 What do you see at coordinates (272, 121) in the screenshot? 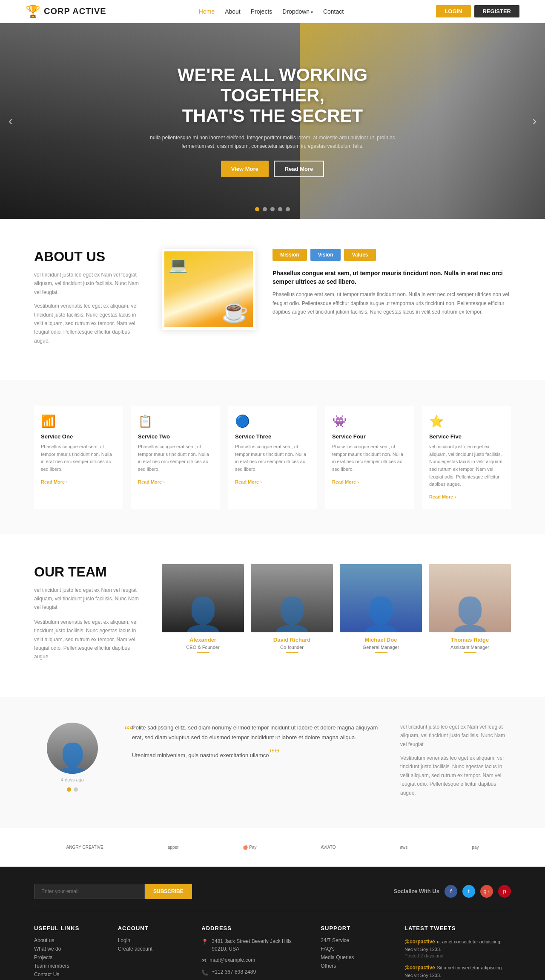
I see `hero-content: WE'RE ALL WORKING TOGETHER, THAT'S THE S…` at bounding box center [272, 121].